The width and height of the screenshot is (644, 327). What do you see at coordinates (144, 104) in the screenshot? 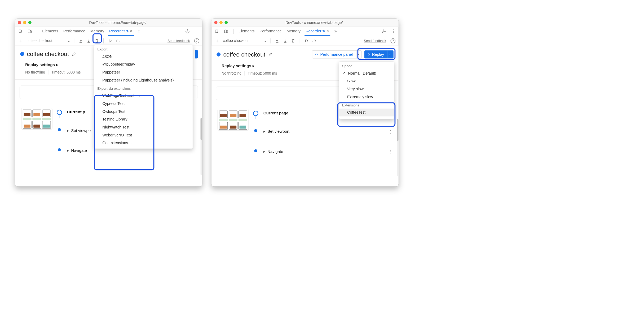
I see `export-cypress: Cypress Test` at bounding box center [144, 104].